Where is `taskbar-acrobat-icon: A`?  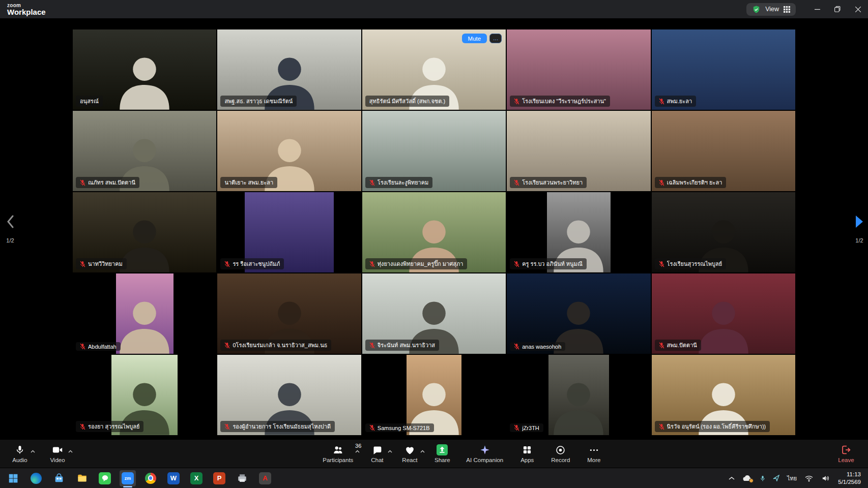 taskbar-acrobat-icon: A is located at coordinates (265, 478).